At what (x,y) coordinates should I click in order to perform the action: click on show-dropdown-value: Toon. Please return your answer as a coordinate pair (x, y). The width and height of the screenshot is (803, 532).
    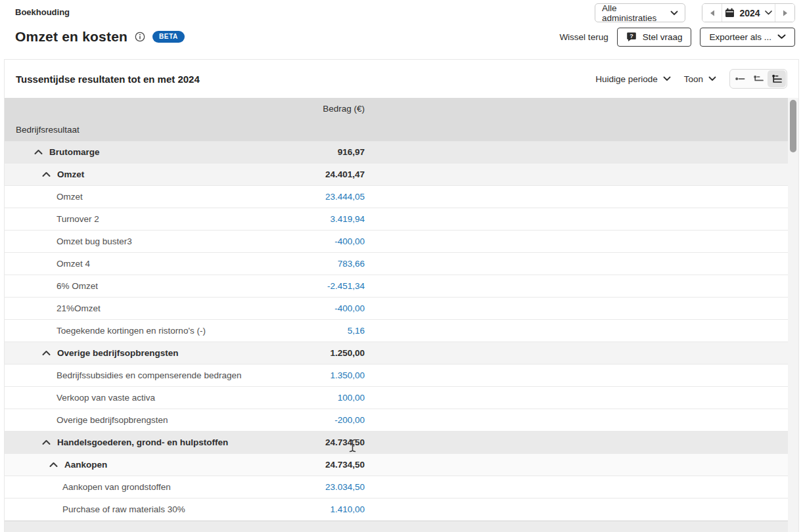
    Looking at the image, I should click on (694, 79).